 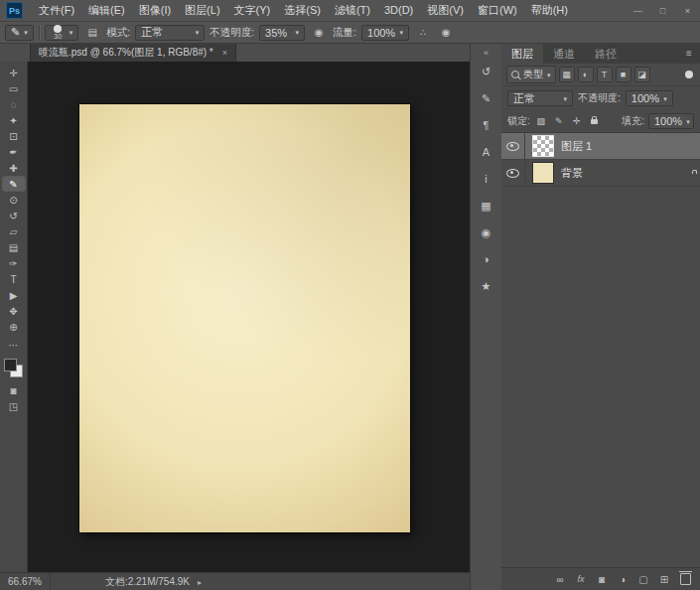 What do you see at coordinates (689, 74) in the screenshot?
I see `filter-toggle-icon` at bounding box center [689, 74].